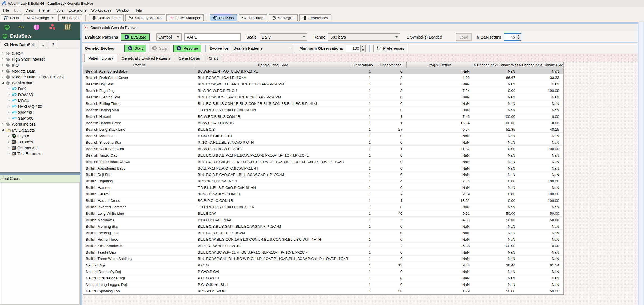  Describe the element at coordinates (253, 18) in the screenshot. I see `indicators-button: Indicators` at that location.